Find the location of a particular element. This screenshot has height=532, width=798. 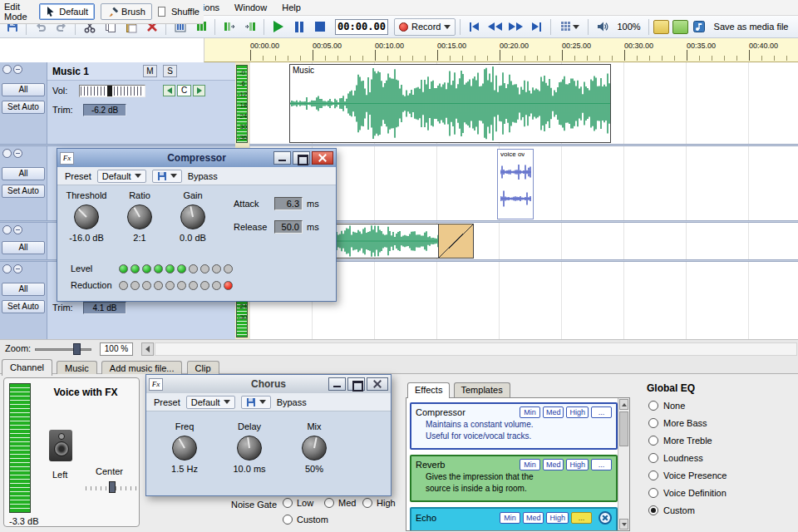

compressor-titlebar: Fx Compressor is located at coordinates (196, 158).